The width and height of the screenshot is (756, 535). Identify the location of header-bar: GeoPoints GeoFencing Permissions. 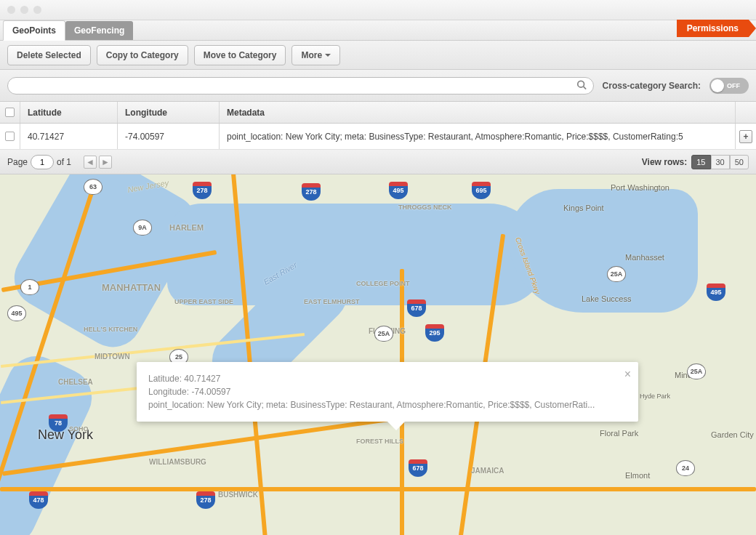
(378, 31).